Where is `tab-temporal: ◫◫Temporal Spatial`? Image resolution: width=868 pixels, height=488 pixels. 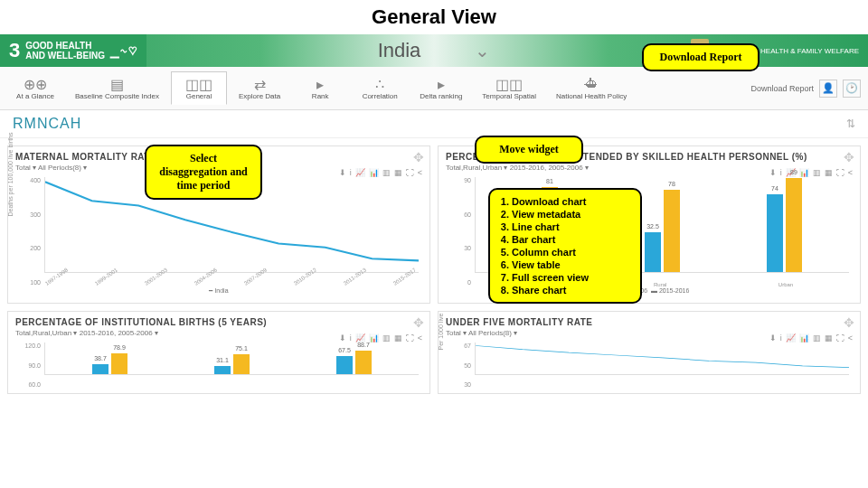
tab-temporal: ◫◫Temporal Spatial is located at coordinates (509, 89).